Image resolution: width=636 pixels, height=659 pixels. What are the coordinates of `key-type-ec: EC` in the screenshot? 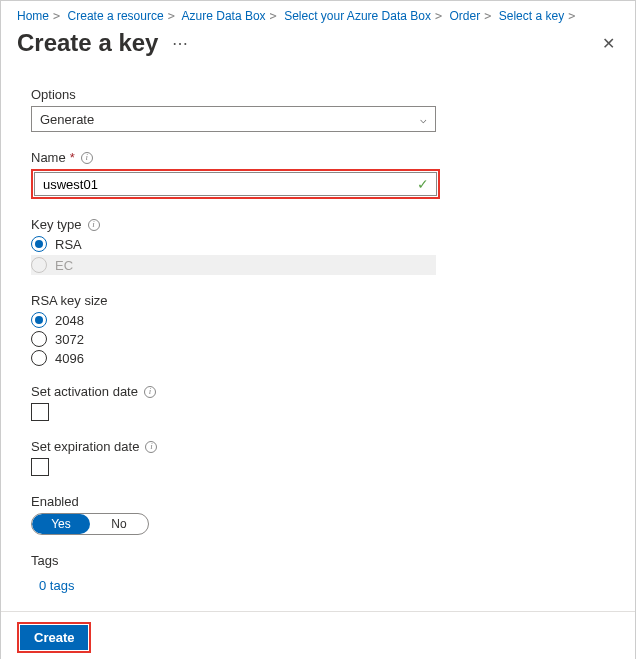 It's located at (234, 265).